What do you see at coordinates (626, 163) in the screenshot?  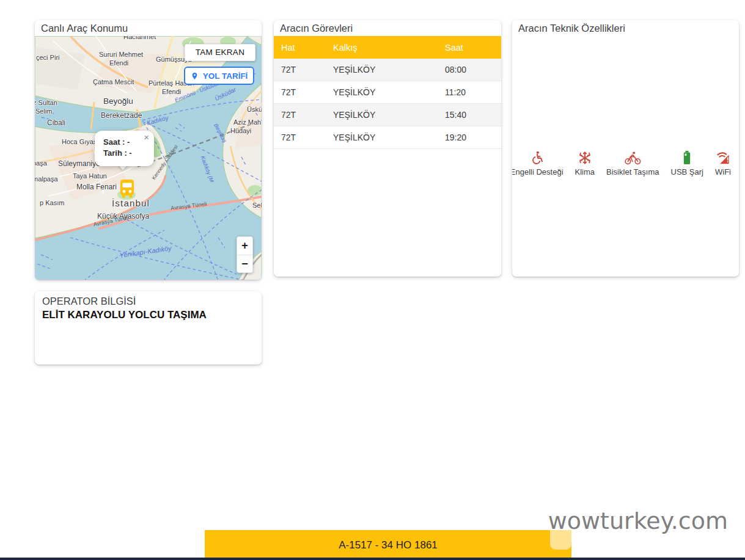 I see `specs-row: Engelli Desteği Klima` at bounding box center [626, 163].